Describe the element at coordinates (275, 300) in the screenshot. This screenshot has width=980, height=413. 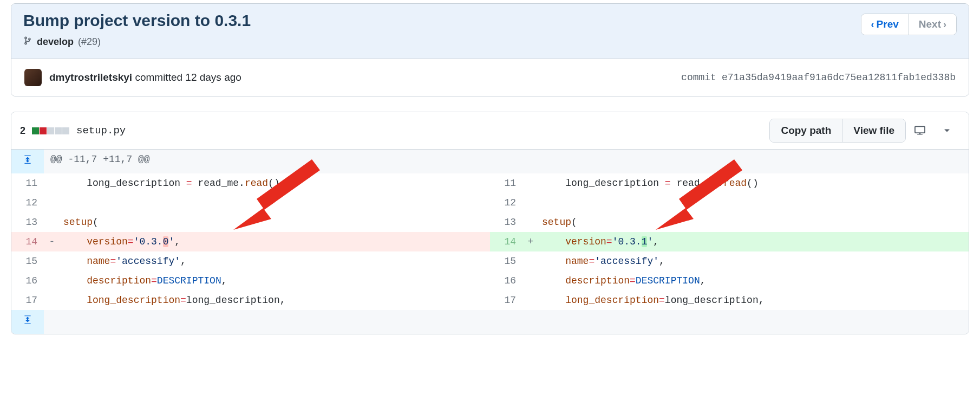
I see `code-left: long_description=long_description,` at that location.